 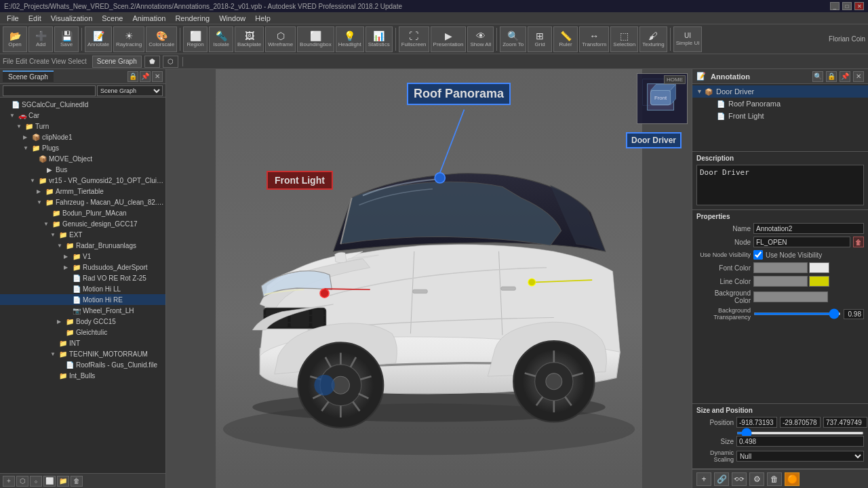 I want to click on prop-use-node-vis-checkbox, so click(x=758, y=255).